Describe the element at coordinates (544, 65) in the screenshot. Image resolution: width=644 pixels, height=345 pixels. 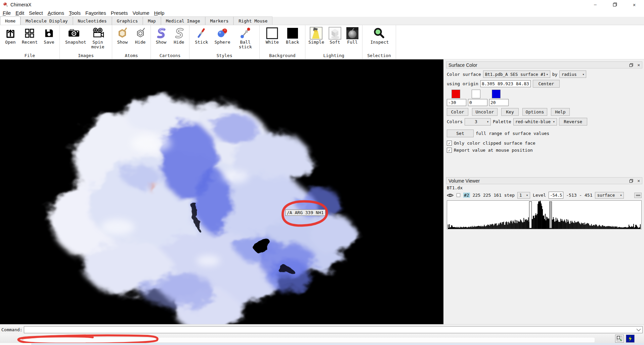
I see `surface-color-header: Surface Color ✕` at that location.